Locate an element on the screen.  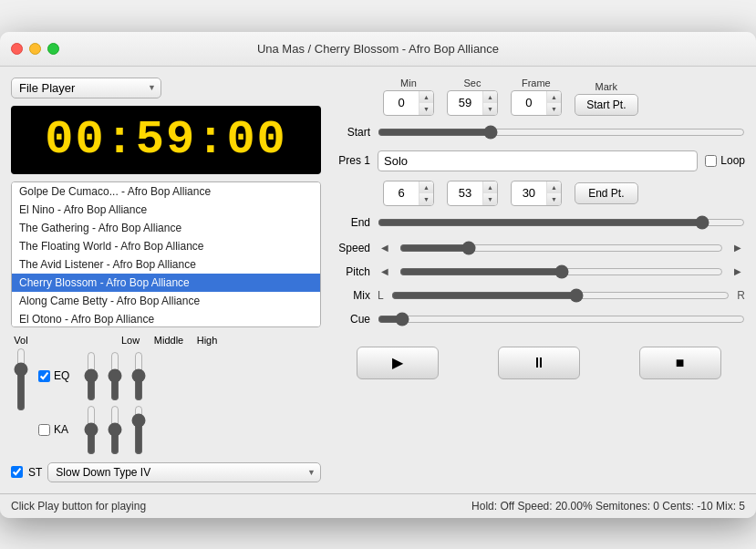
st-label: ST is located at coordinates (35, 472).